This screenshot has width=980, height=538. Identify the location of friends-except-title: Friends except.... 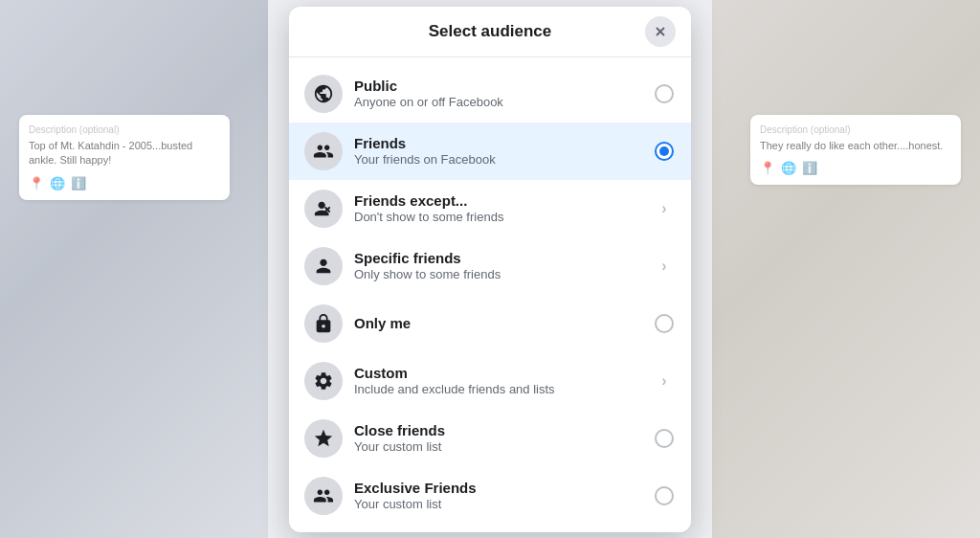
(500, 201).